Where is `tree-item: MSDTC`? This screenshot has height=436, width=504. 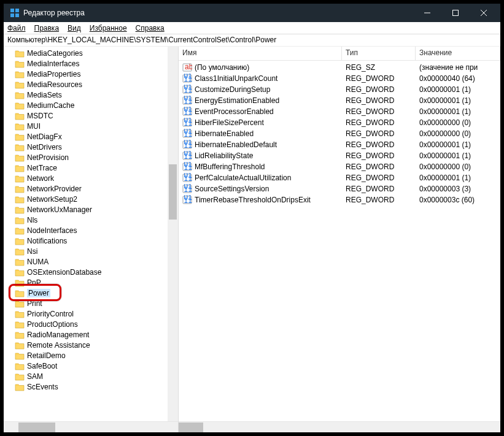 tree-item: MSDTC is located at coordinates (92, 115).